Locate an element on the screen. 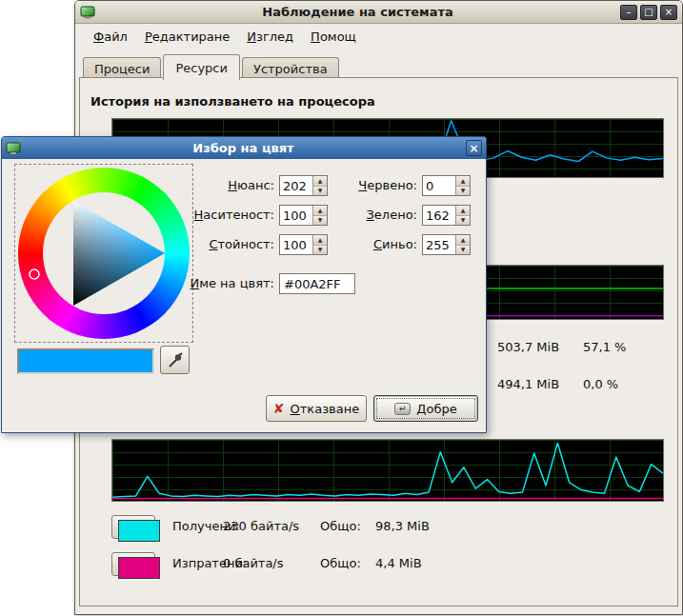 The height and width of the screenshot is (616, 683). swap-used-value: 494,1 MiB is located at coordinates (528, 385).